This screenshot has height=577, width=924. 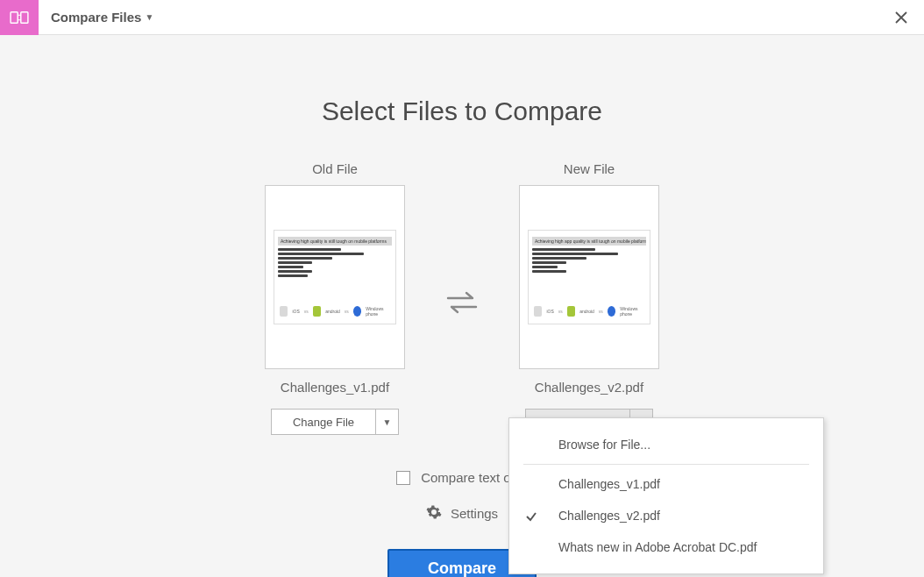 What do you see at coordinates (462, 111) in the screenshot?
I see `page-heading: Select Files to Compare` at bounding box center [462, 111].